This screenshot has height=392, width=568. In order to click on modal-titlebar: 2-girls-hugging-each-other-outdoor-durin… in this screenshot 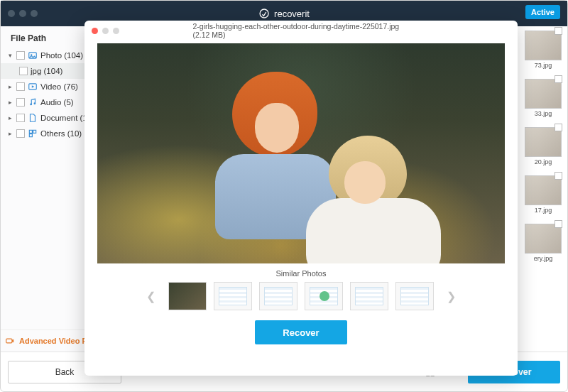, I will do `click(301, 31)`.